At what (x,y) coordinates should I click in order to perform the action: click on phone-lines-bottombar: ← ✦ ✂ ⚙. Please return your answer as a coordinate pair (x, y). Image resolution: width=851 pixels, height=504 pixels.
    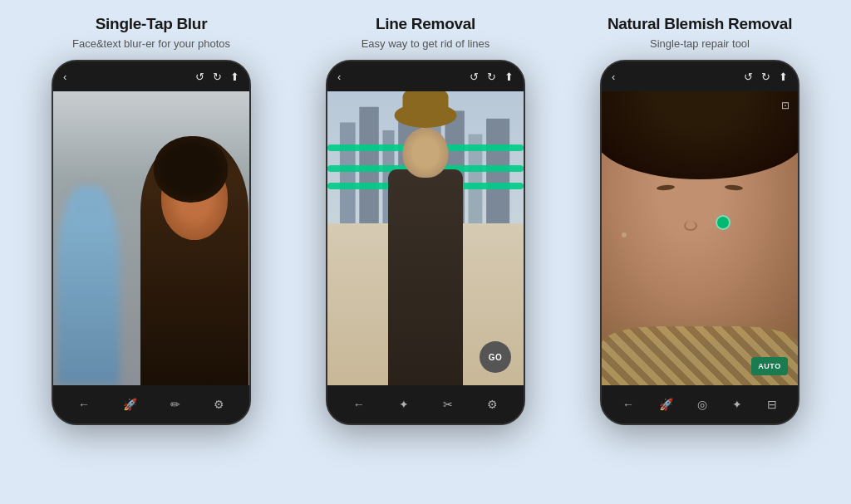
    Looking at the image, I should click on (426, 404).